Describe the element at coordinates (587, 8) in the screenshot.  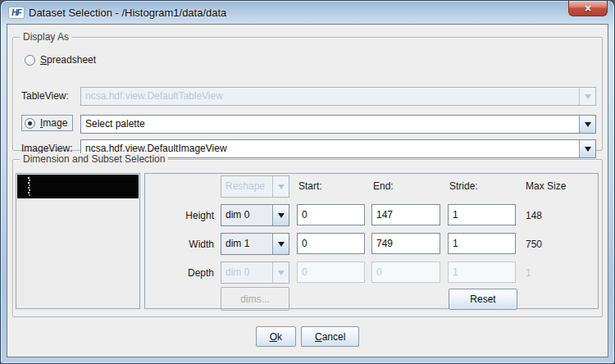
I see `close-icon: ✕` at that location.